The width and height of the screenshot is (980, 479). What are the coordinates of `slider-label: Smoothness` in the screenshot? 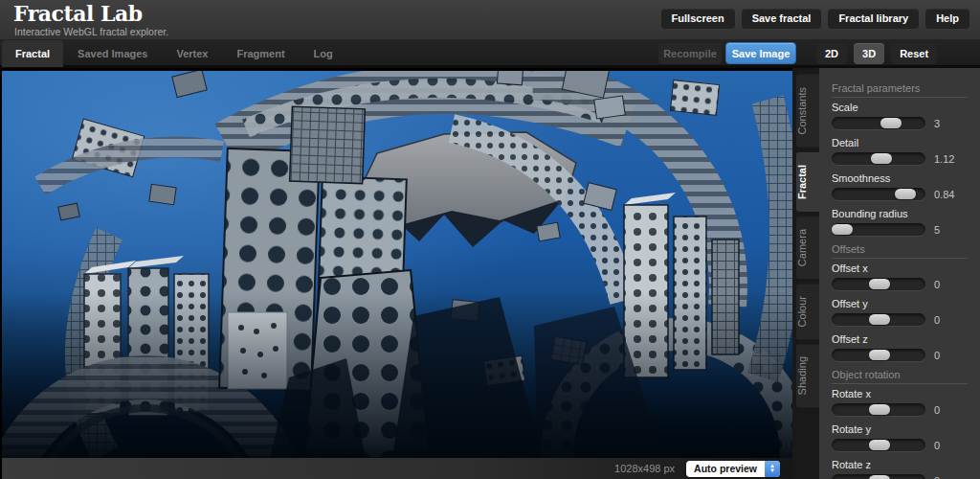 It's located at (905, 178).